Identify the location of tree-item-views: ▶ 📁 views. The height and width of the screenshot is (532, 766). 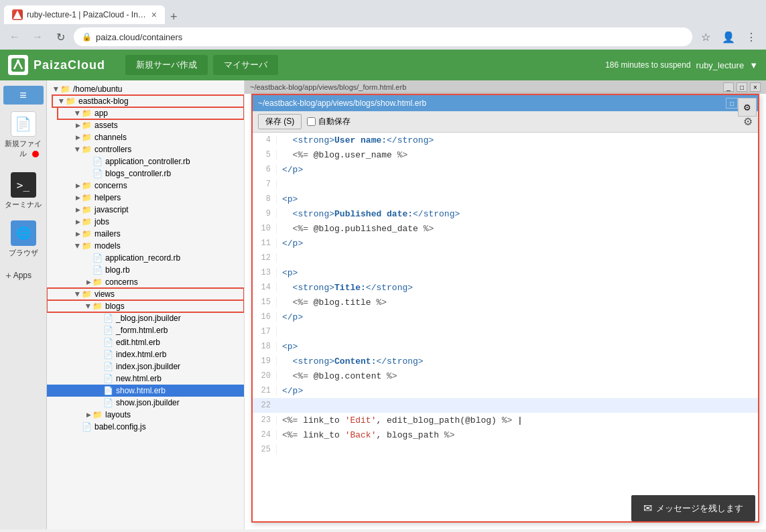
(145, 294).